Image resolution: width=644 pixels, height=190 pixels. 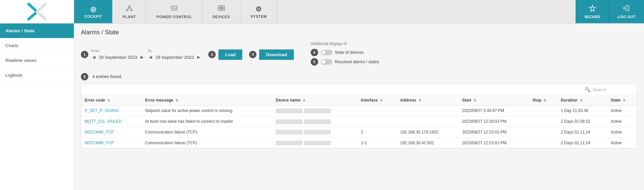 What do you see at coordinates (626, 11) in the screenshot?
I see `logout-button: LOG OUT` at bounding box center [626, 11].